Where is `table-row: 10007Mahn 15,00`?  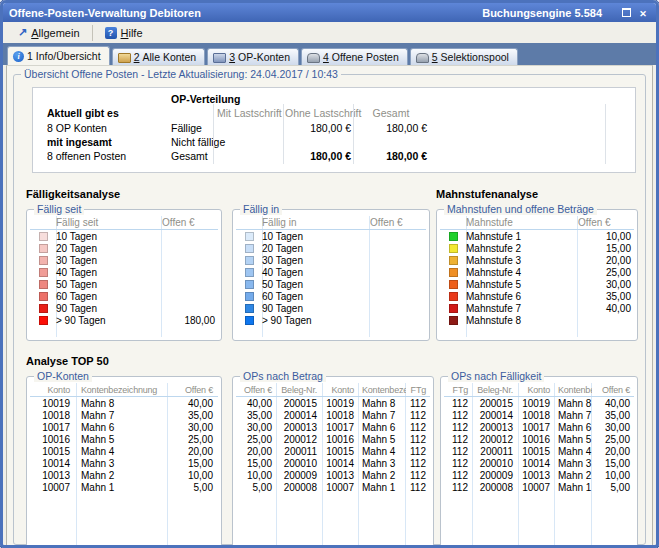
table-row: 10007Mahn 15,00 is located at coordinates (124, 487).